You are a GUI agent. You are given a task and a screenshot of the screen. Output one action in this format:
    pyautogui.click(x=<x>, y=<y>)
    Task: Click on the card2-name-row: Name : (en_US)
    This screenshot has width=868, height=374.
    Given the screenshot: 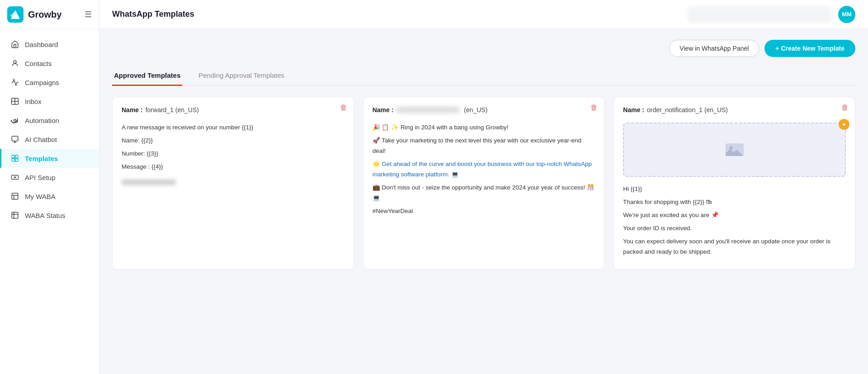 What is the action you would take?
    pyautogui.click(x=484, y=110)
    